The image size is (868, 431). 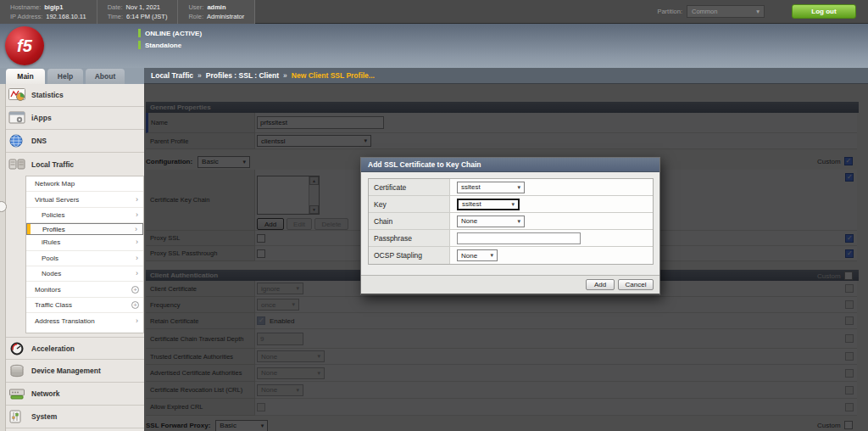 What do you see at coordinates (519, 238) in the screenshot?
I see `passphrase-input` at bounding box center [519, 238].